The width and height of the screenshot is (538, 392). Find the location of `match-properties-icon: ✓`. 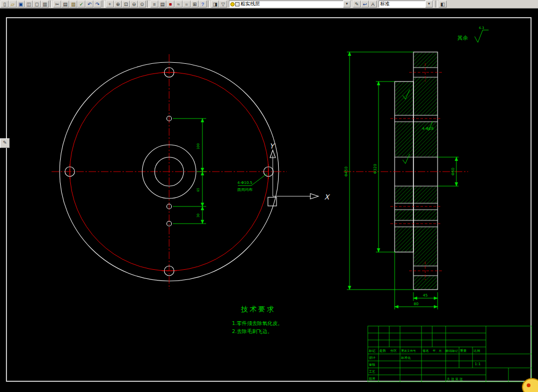

match-properties-icon: ✓ is located at coordinates (82, 4).